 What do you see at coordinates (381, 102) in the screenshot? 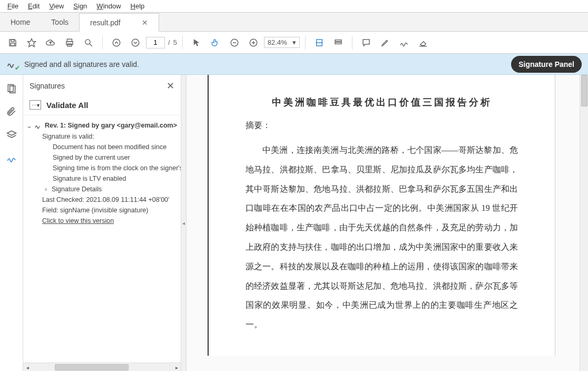
I see `doc-title: 中美洲咖啡豆具最优出口价值三国报告分析` at bounding box center [381, 102].